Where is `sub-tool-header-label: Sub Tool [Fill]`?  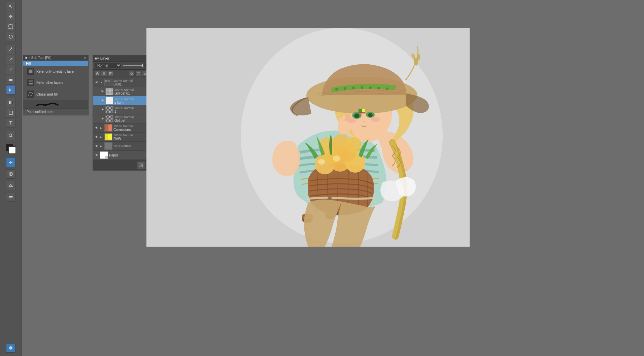 sub-tool-header-label: Sub Tool [Fill] is located at coordinates (41, 58).